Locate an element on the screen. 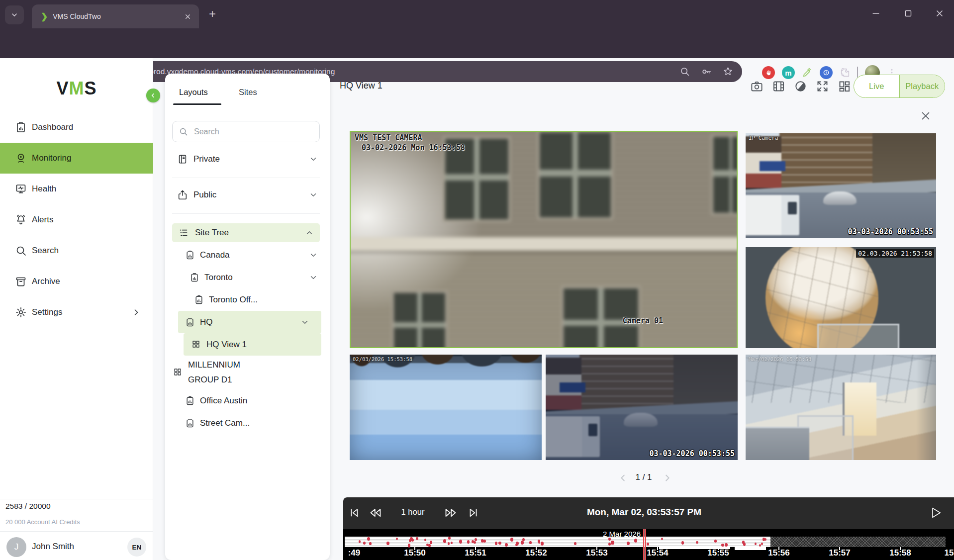  sidebar-collapse-button is located at coordinates (153, 95).